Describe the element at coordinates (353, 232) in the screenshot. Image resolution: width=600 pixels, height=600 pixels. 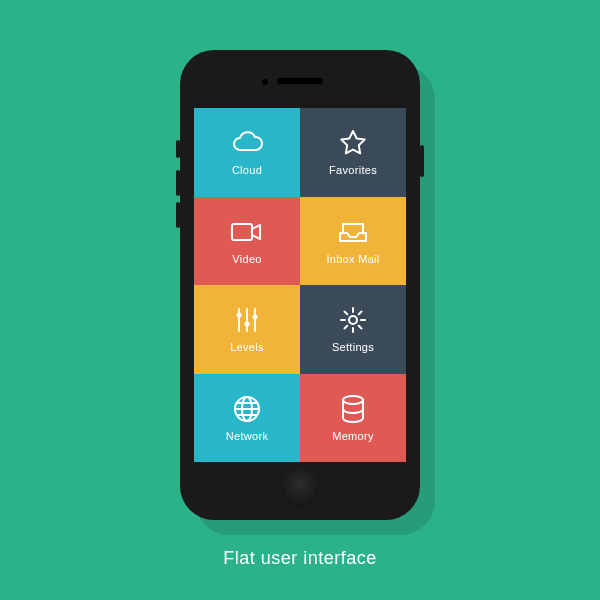
I see `inbox-icon` at that location.